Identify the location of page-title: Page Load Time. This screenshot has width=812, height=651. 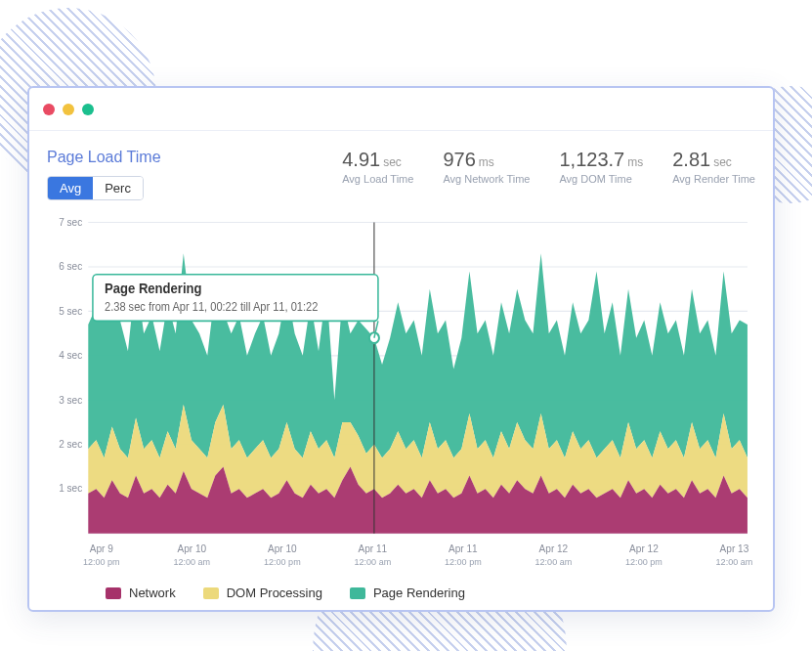
(104, 157).